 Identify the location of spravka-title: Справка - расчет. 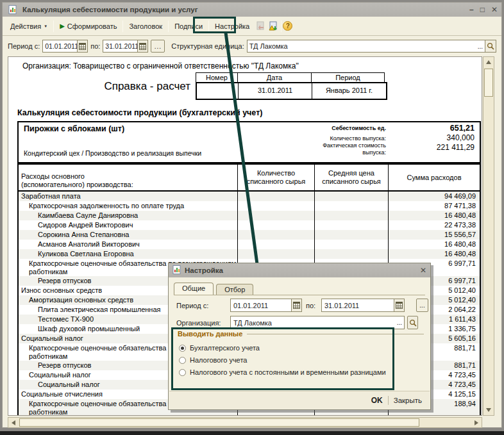
(115, 86).